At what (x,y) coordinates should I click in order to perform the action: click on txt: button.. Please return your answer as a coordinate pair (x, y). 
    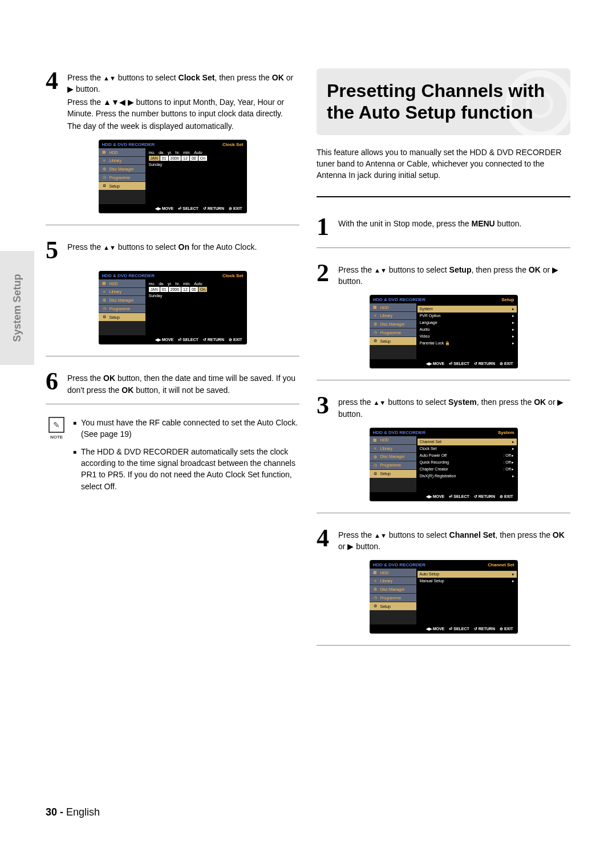
    Looking at the image, I should click on (509, 224).